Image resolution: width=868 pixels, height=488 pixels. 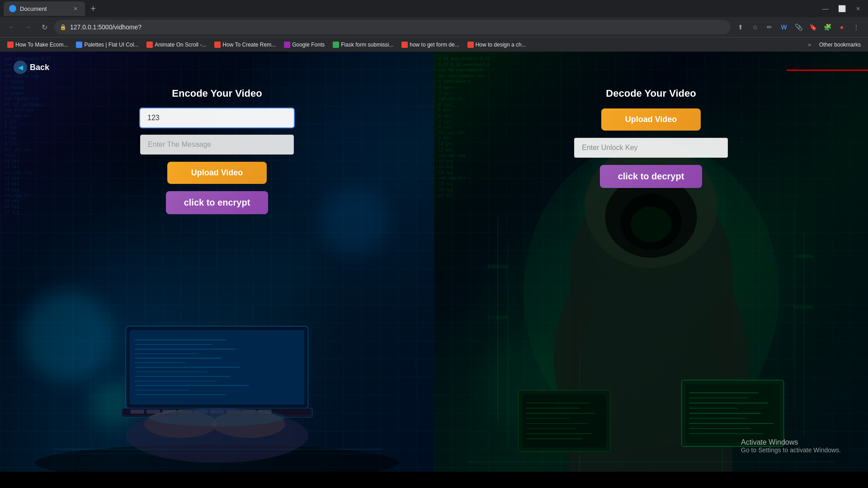 What do you see at coordinates (651, 119) in the screenshot?
I see `decode-upload-button: Upload Video` at bounding box center [651, 119].